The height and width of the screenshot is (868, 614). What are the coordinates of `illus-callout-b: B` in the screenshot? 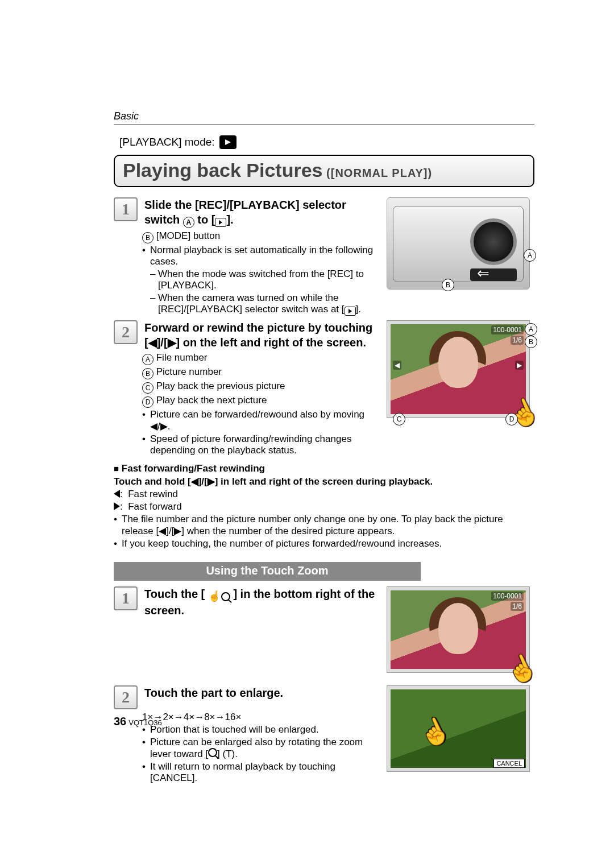 It's located at (448, 285).